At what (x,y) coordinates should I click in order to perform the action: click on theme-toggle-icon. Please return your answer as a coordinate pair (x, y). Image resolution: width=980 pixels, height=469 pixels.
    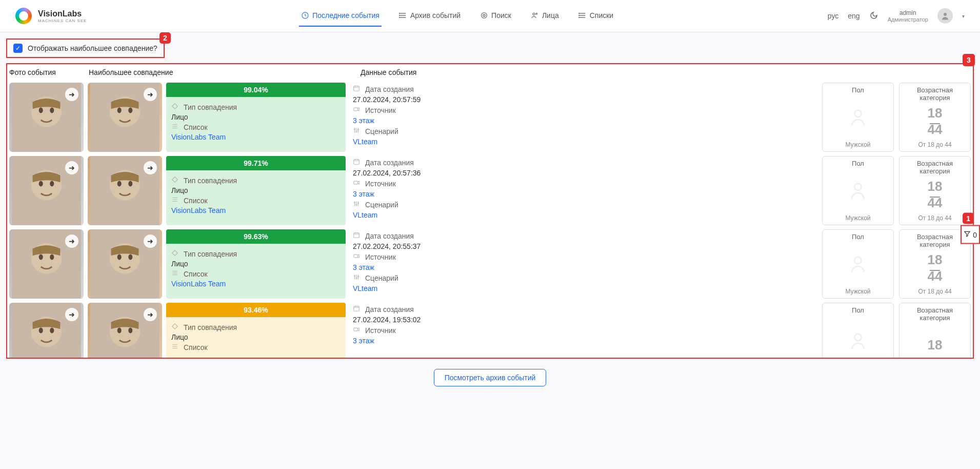
    Looking at the image, I should click on (874, 16).